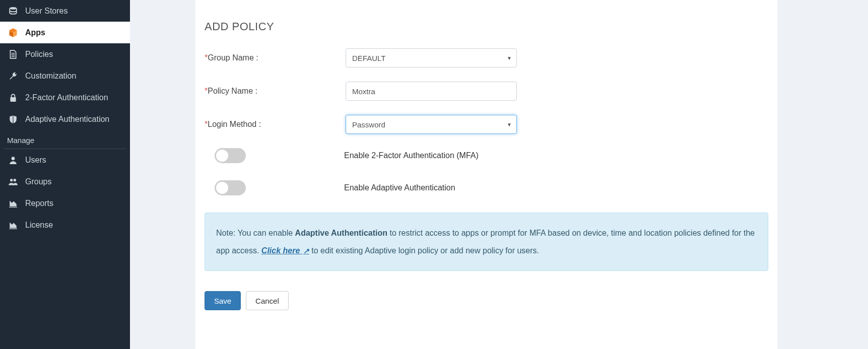  What do you see at coordinates (13, 11) in the screenshot?
I see `database-icon` at bounding box center [13, 11].